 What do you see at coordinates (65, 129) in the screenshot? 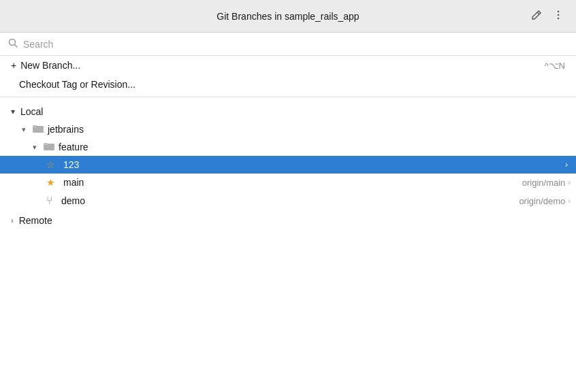
I see `jetbrains-label: jetbrains` at bounding box center [65, 129].